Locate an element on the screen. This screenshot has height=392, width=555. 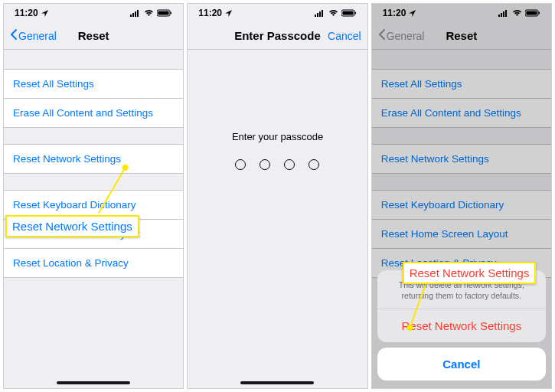
sheet-action-reset: Reset Network Settings is located at coordinates (462, 326).